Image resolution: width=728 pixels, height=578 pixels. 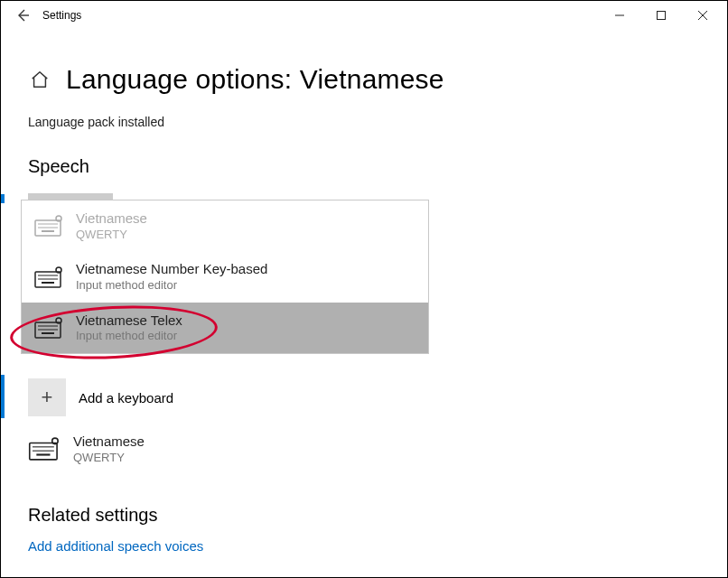 What do you see at coordinates (172, 269) in the screenshot?
I see `option-name: Vietnamese Number Key-based` at bounding box center [172, 269].